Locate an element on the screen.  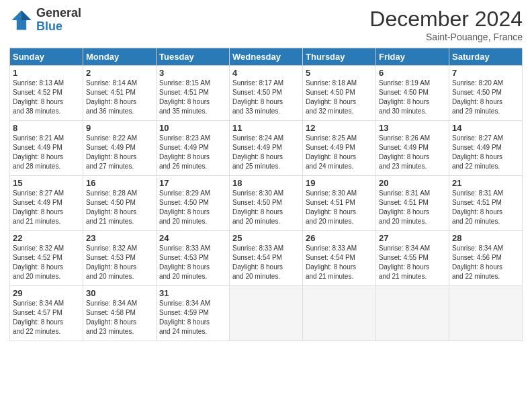
day-number: 25 is located at coordinates (266, 238).